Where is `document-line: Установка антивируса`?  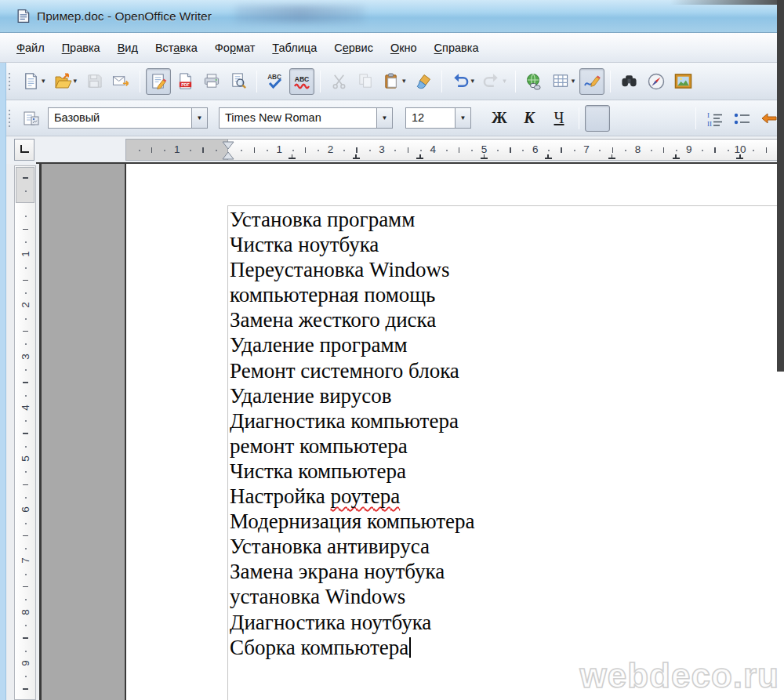 document-line: Установка антивируса is located at coordinates (504, 546).